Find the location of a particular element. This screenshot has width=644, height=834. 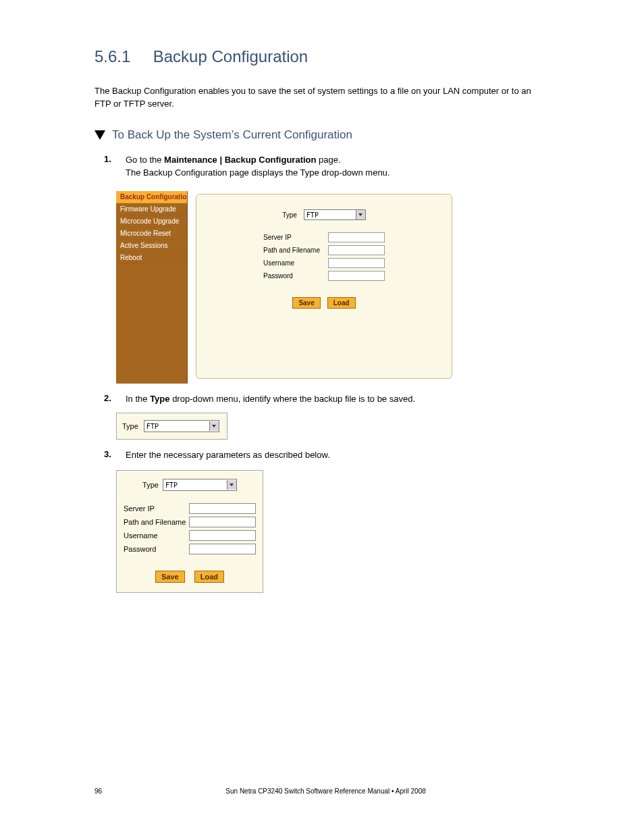

footer-doc-title: Sun Netra CP3240 Switch Software Referen… is located at coordinates (325, 791).